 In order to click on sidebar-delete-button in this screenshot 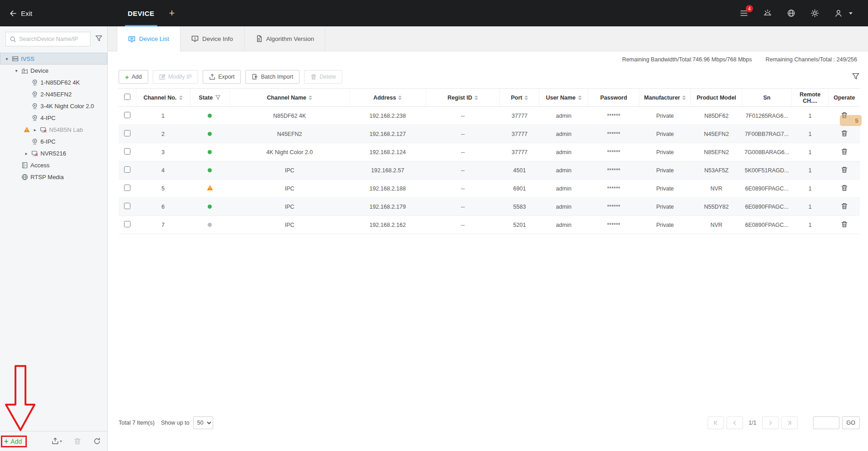, I will do `click(77, 441)`.